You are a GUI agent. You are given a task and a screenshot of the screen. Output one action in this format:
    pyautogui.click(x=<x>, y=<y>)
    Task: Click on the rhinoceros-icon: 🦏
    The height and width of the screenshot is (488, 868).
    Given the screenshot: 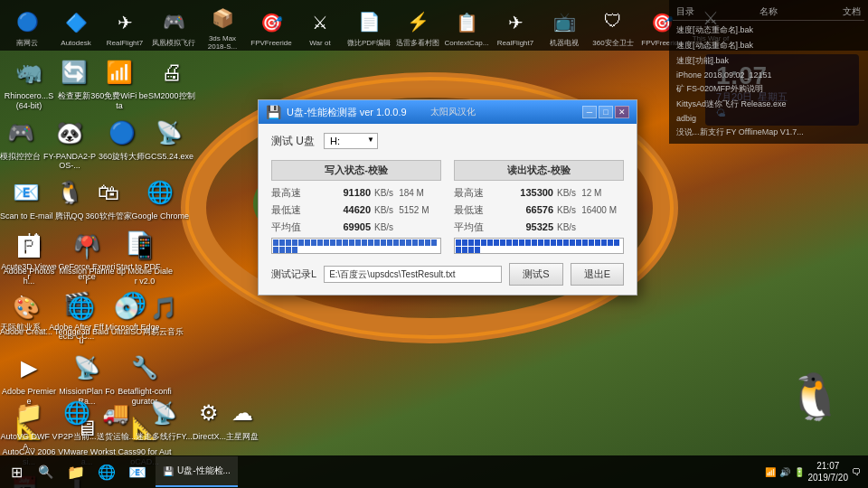 What is the action you would take?
    pyautogui.click(x=29, y=72)
    